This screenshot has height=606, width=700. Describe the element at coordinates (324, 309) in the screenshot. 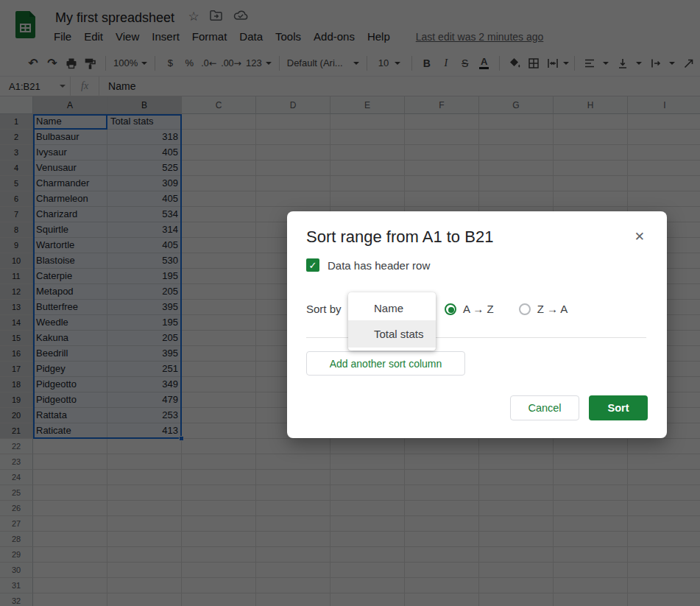

I see `sort-by-label: Sort by` at that location.